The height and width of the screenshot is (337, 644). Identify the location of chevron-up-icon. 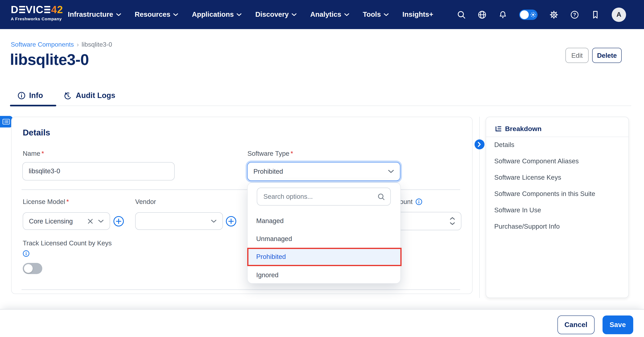
(452, 218).